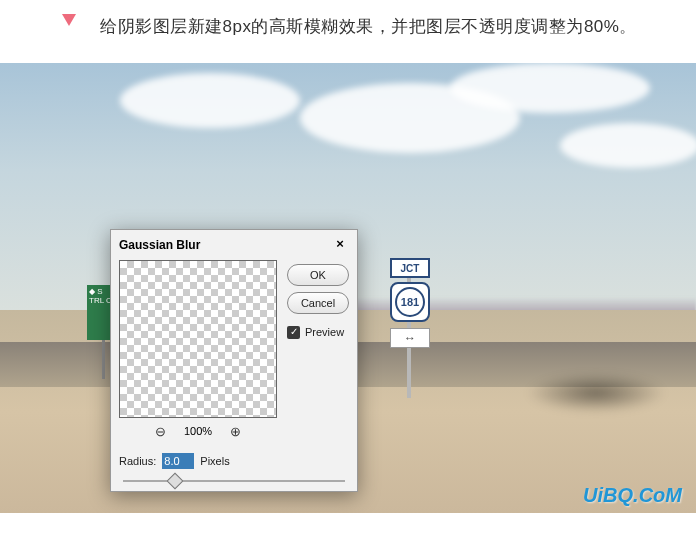  What do you see at coordinates (160, 432) in the screenshot?
I see `zoom-out-button: ⊖` at bounding box center [160, 432].